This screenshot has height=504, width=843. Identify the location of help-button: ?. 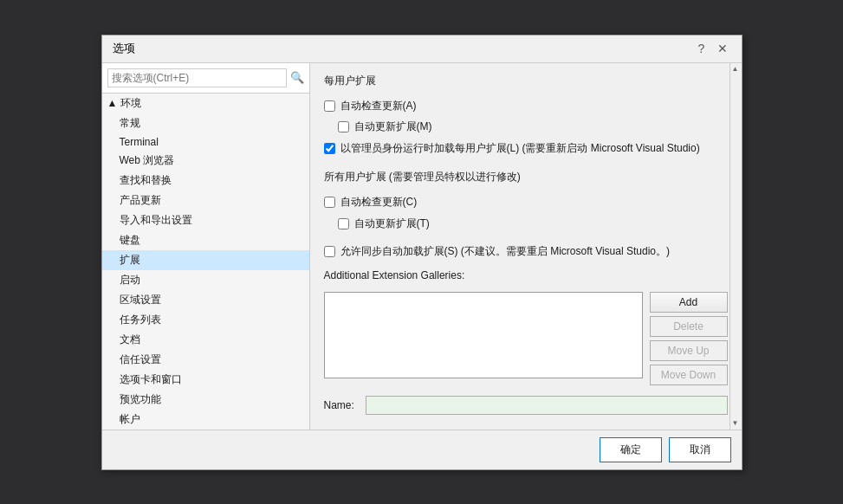
(702, 48).